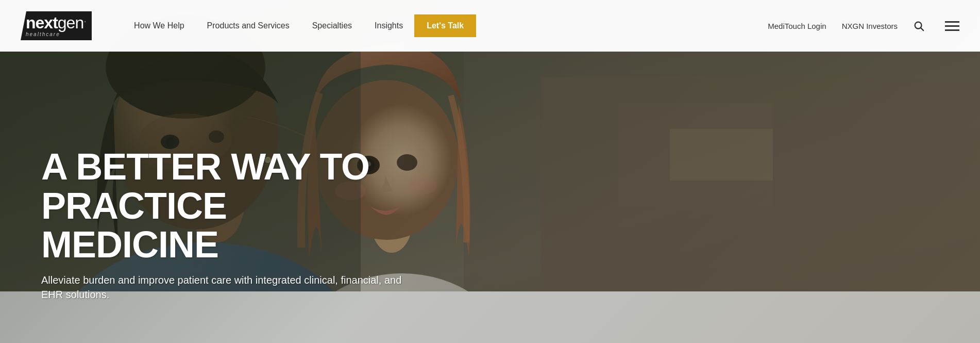  Describe the element at coordinates (43, 34) in the screenshot. I see `logo-subtext: healthcare` at that location.